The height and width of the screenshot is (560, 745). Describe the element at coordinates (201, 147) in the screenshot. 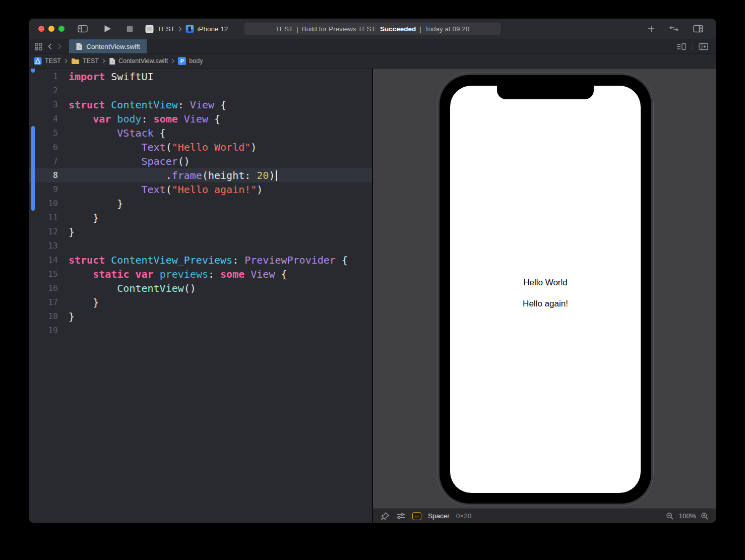

I see `code-line: 6 Text("Hello World")` at that location.